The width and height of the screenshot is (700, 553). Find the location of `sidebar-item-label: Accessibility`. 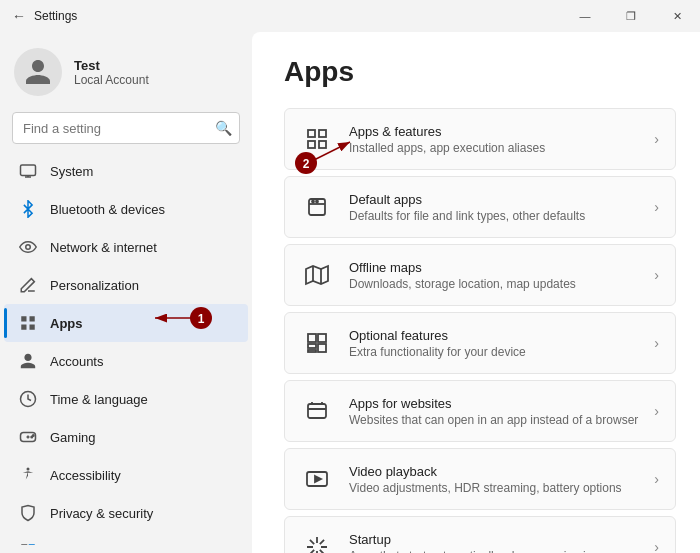

sidebar-item-label: Accessibility is located at coordinates (86, 476).